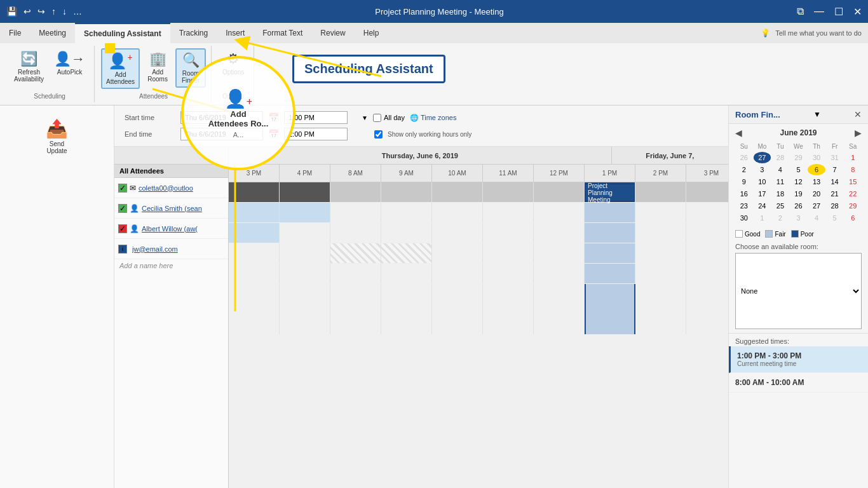  I want to click on undo-button: ↩, so click(27, 11).